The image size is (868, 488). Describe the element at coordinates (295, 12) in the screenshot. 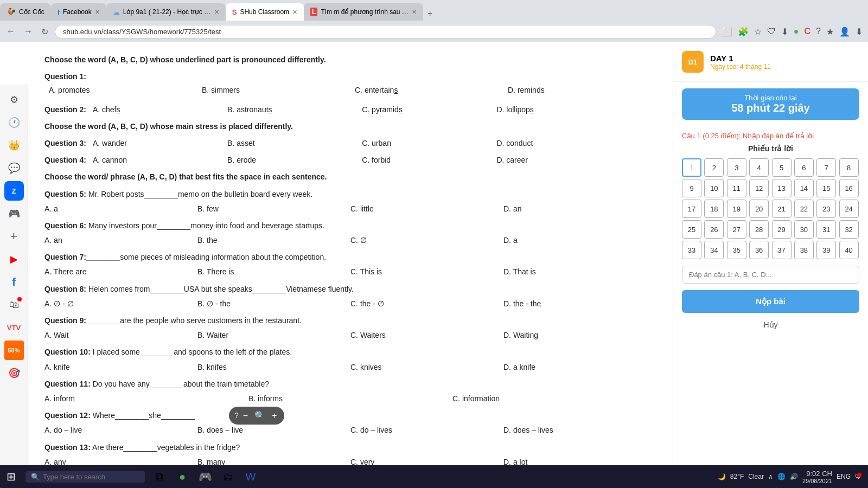

I see `tab-shub-close: ✕` at that location.